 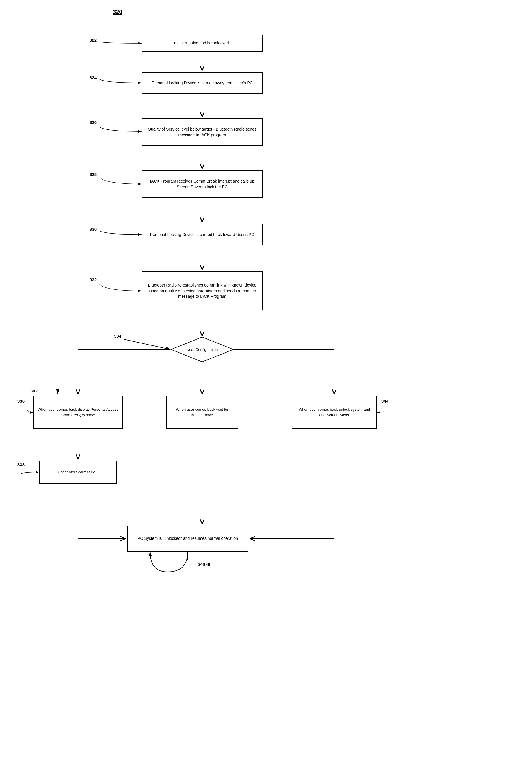 What do you see at coordinates (93, 280) in the screenshot?
I see `label-332: 332` at bounding box center [93, 280].